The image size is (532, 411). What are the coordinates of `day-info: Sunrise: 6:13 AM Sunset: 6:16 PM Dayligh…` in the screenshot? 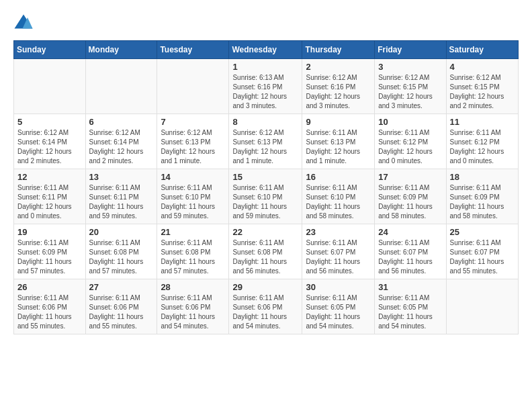 It's located at (265, 92).